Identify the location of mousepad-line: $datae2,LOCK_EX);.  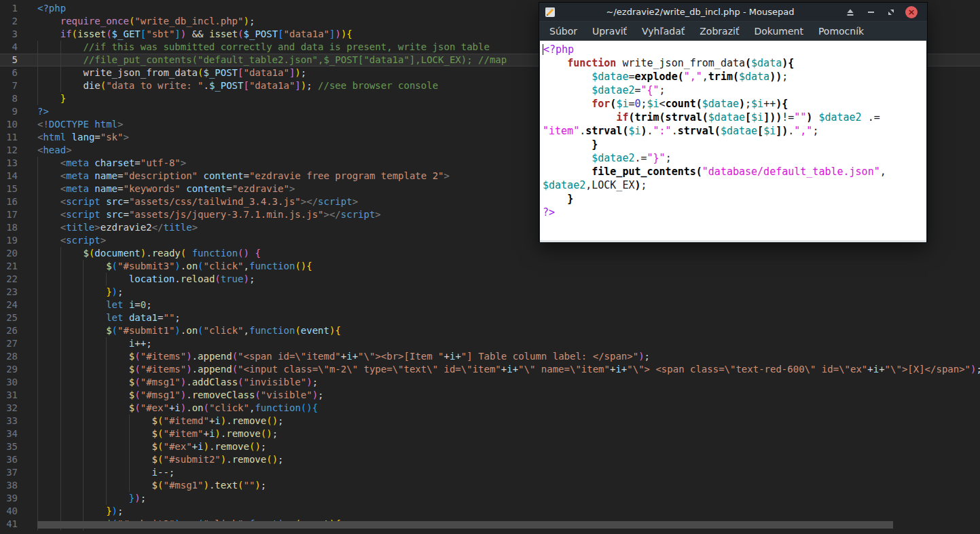
(735, 185).